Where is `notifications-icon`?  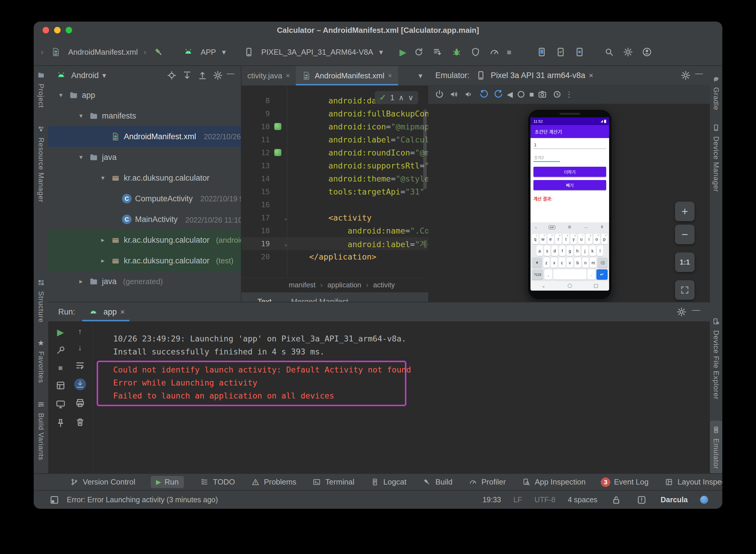
notifications-icon is located at coordinates (642, 500).